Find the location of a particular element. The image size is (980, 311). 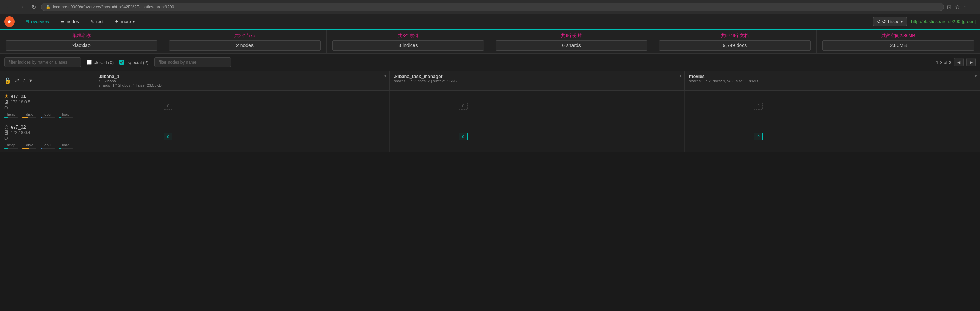

more-icon: ✦ is located at coordinates (117, 21).